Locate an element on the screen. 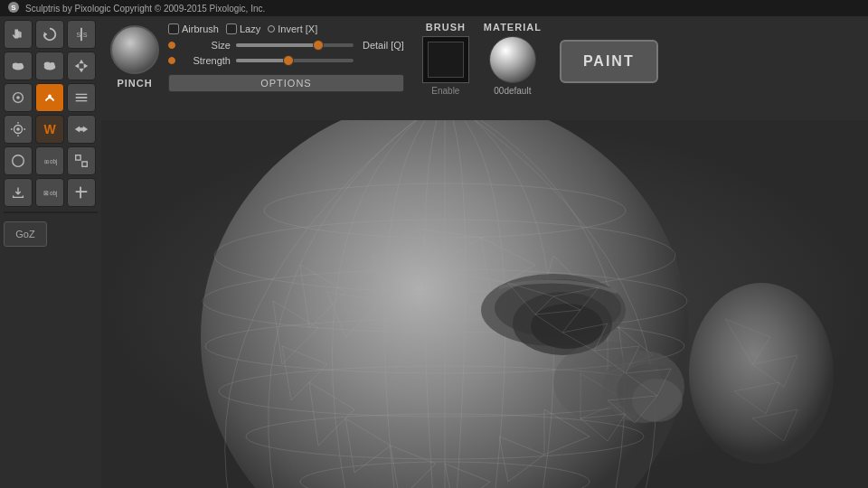 Image resolution: width=868 pixels, height=488 pixels. brush-name-label: PINCH is located at coordinates (134, 83).